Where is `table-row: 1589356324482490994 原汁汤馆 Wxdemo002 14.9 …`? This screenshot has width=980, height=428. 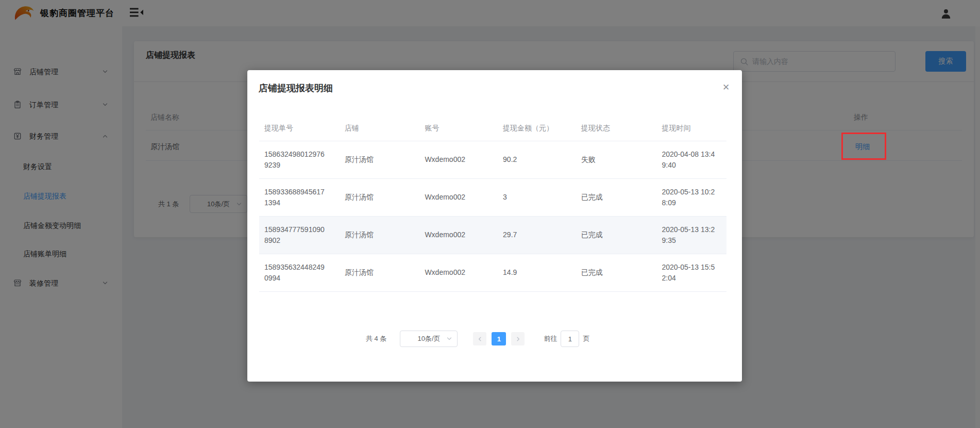 table-row: 1589356324482490994 原汁汤馆 Wxdemo002 14.9 … is located at coordinates (493, 272).